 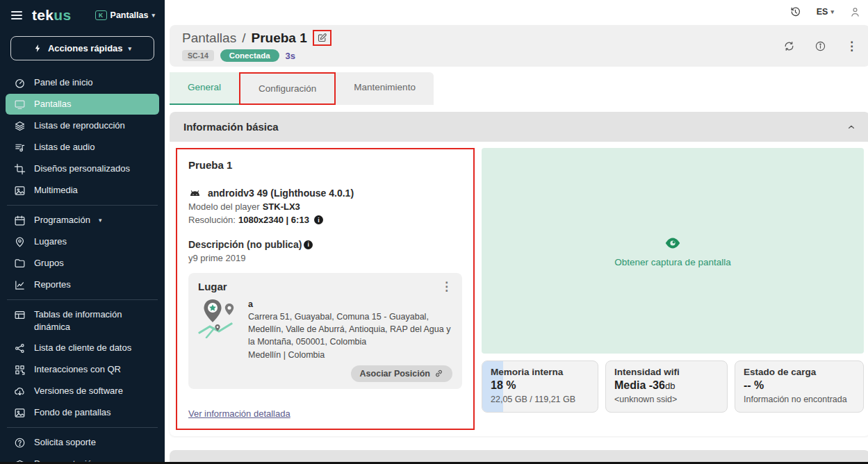 What do you see at coordinates (325, 219) in the screenshot?
I see `device-resolution-row: Resolución: 1080x2340 | 6:13 i` at bounding box center [325, 219].